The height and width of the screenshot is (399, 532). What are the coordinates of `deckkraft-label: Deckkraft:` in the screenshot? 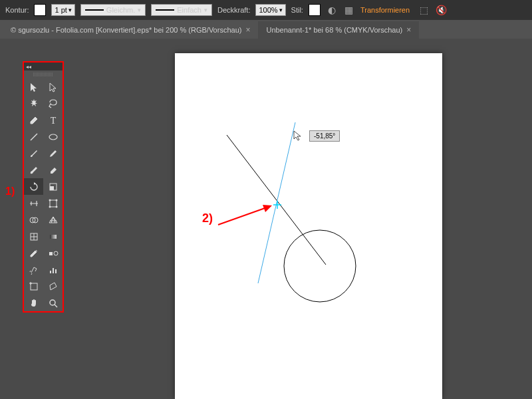 It's located at (234, 10).